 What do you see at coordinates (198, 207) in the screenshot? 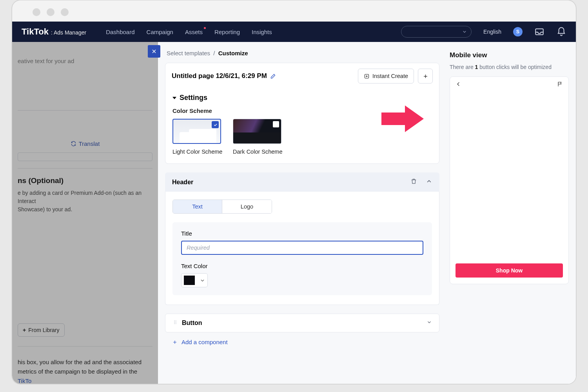
I see `tab-text: Text` at bounding box center [198, 207].